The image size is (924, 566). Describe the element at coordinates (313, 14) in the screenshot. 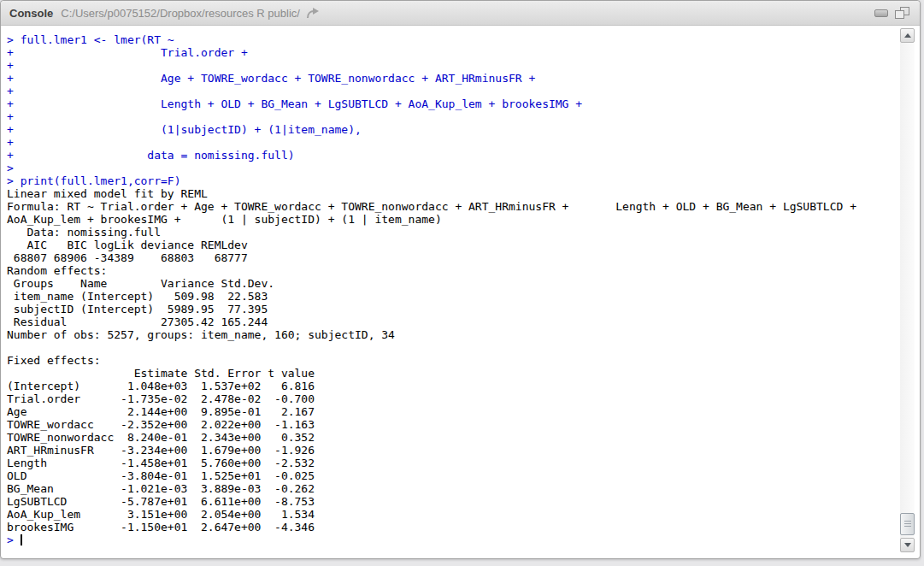

I see `popout-arrow-icon` at that location.